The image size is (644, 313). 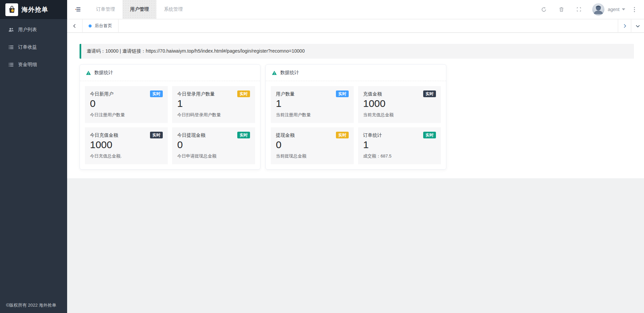 What do you see at coordinates (625, 26) in the screenshot?
I see `chevron-right-icon` at bounding box center [625, 26].